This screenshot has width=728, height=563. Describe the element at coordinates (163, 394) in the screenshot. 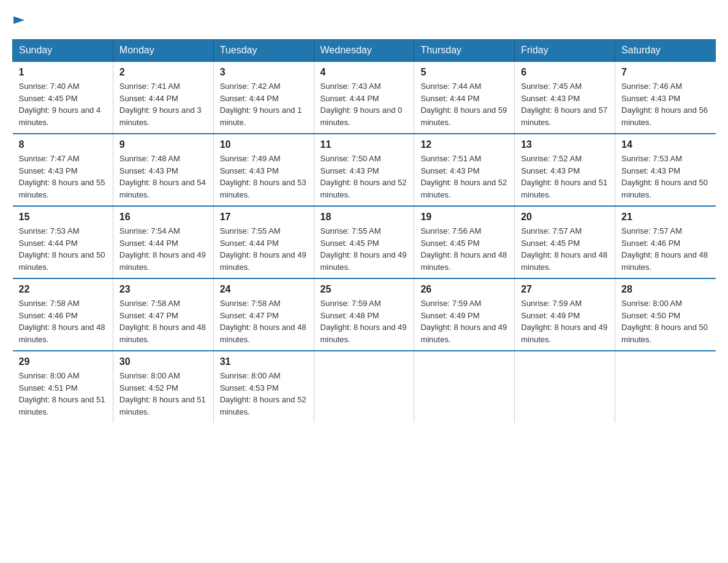

I see `day-info: Sunrise: 8:00 AMSunset: 4:52 PMDaylight:…` at that location.